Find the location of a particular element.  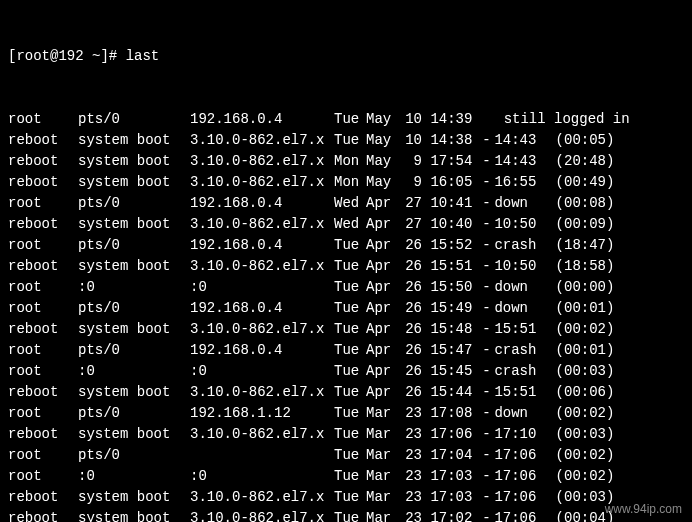

last-entry-row: rebootsystem boot3.10.0-862.el7.xTueApr2… is located at coordinates (346, 330).